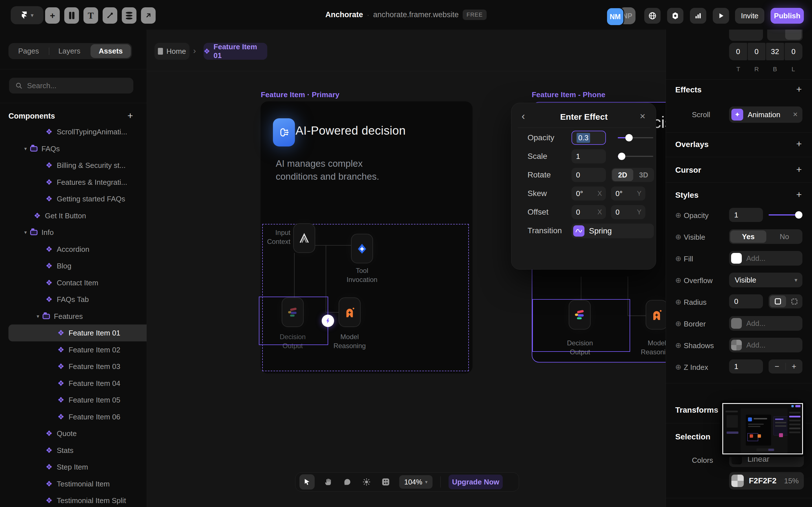 The height and width of the screenshot is (507, 812). What do you see at coordinates (748, 237) in the screenshot?
I see `visible-yes-segment: Yes` at bounding box center [748, 237].